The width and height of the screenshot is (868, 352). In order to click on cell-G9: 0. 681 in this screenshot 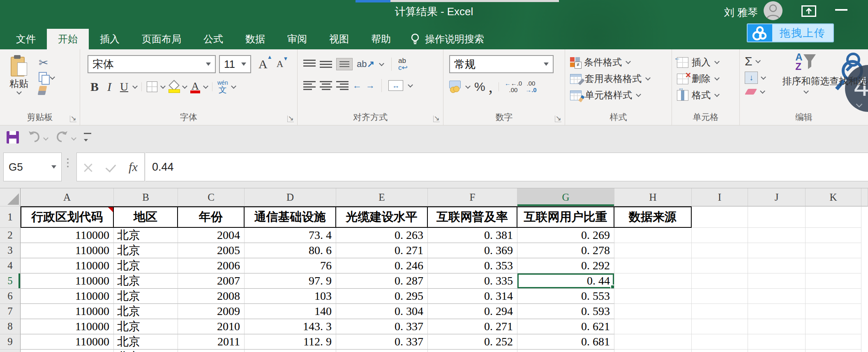, I will do `click(566, 342)`.